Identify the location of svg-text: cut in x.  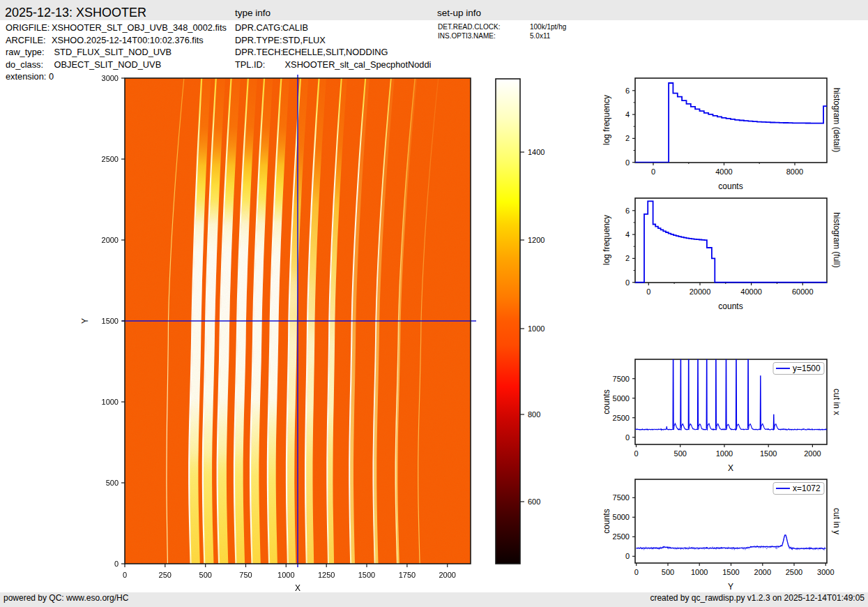
(837, 402).